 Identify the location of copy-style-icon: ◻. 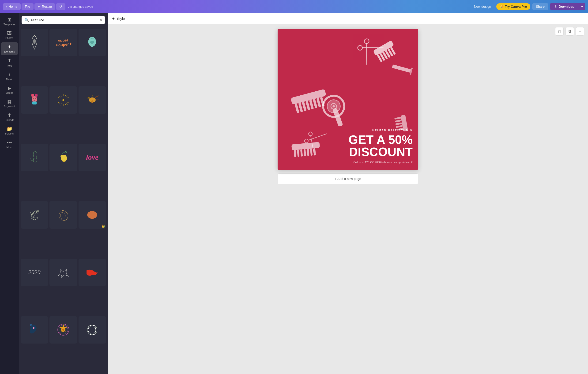
(560, 31).